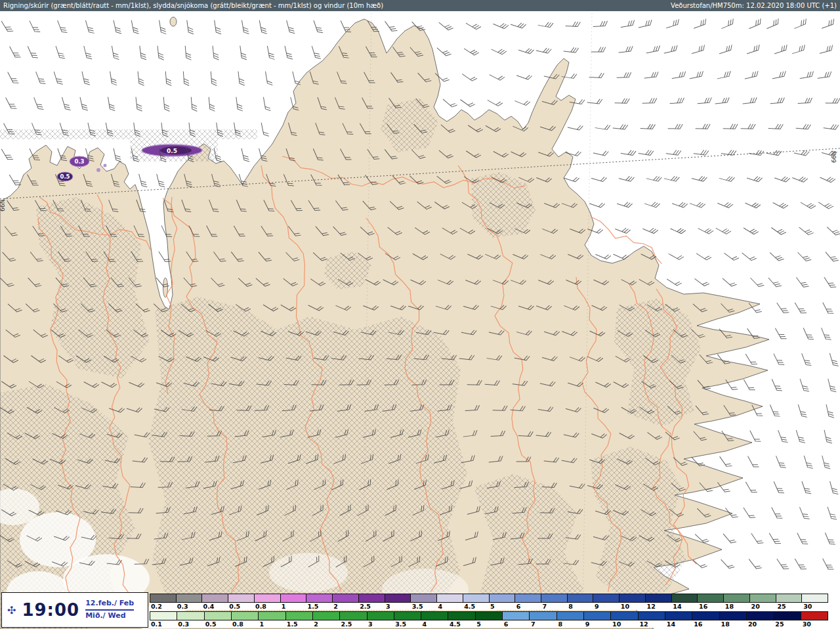 This screenshot has height=629, width=840. I want to click on rain-value: 25, so click(788, 624).